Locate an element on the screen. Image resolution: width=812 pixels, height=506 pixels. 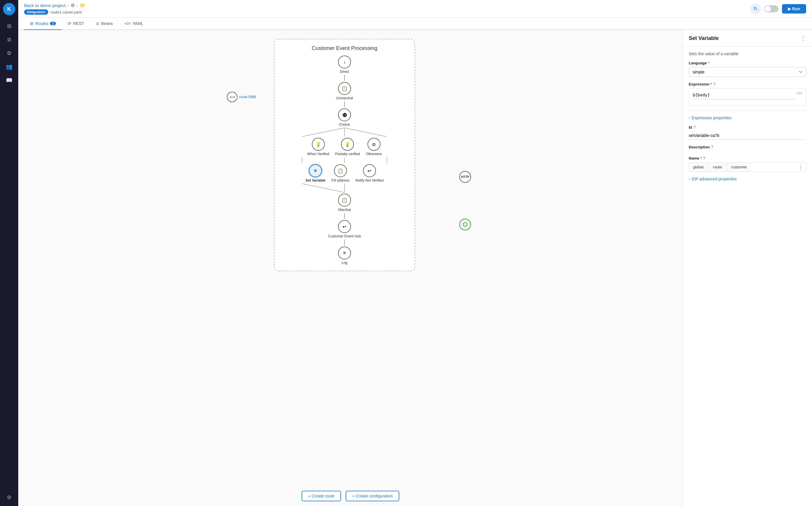
name-required: * is located at coordinates (701, 158).